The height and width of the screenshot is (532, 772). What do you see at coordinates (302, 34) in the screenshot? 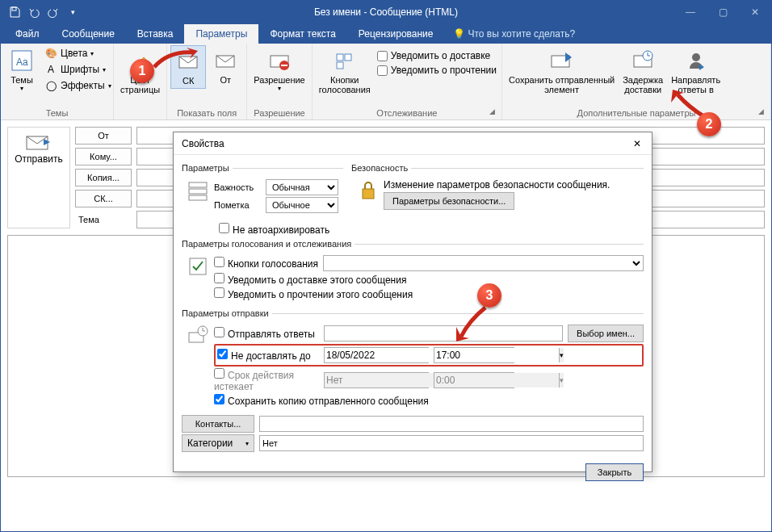
I see `tab-format-text: Формат текста` at bounding box center [302, 34].